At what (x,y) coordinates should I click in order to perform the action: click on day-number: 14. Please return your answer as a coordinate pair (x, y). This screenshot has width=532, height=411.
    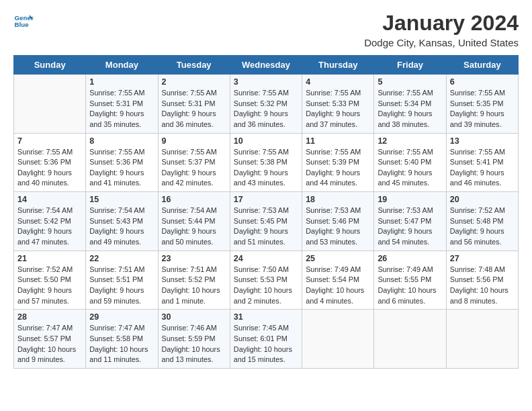
    Looking at the image, I should click on (50, 199).